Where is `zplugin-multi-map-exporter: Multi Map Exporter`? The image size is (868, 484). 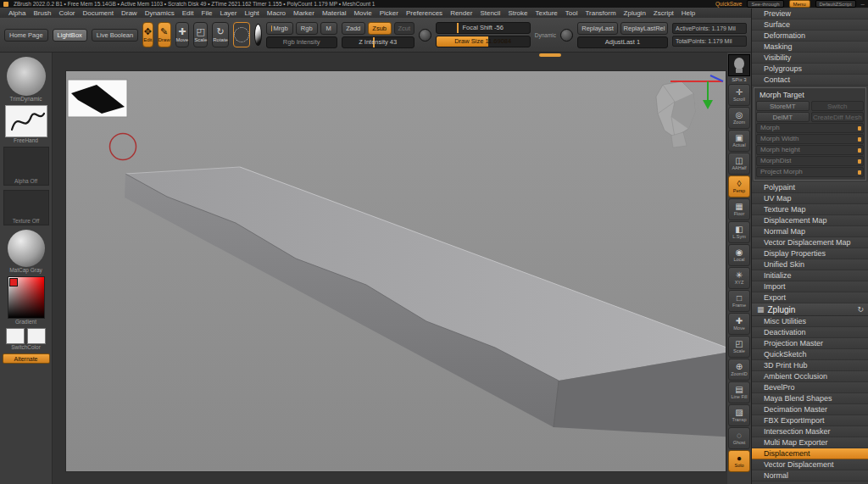 zplugin-multi-map-exporter: Multi Map Exporter is located at coordinates (810, 442).